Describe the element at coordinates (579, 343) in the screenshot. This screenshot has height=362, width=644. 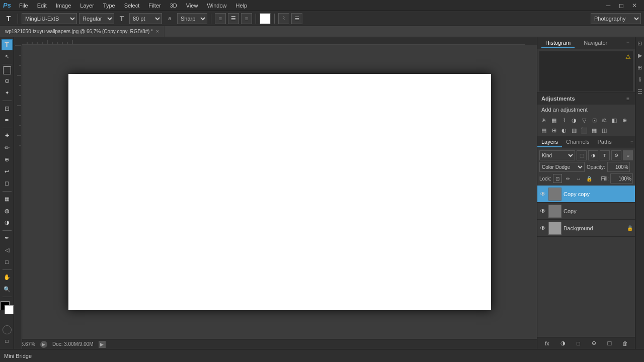
I see `layer-adjustment-btn: □` at that location.